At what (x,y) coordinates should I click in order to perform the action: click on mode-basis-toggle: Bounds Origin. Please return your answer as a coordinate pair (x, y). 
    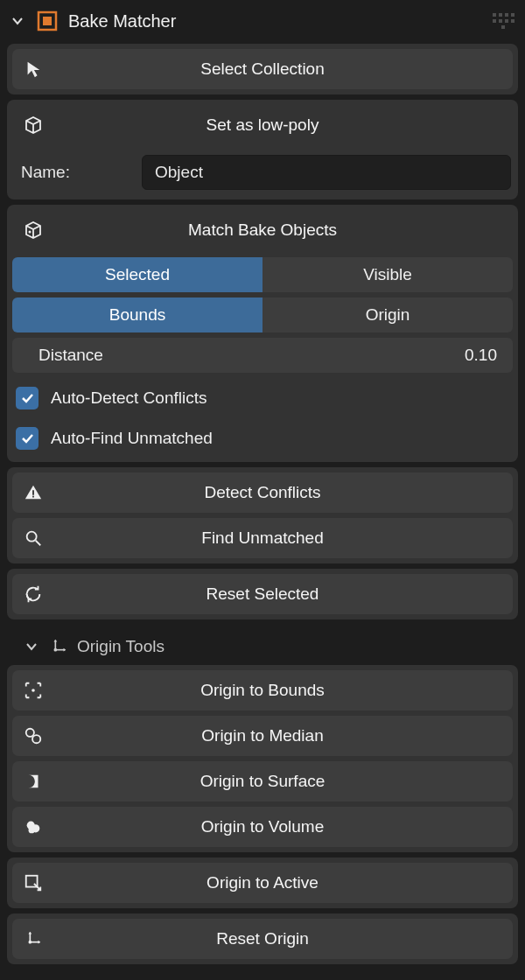
    Looking at the image, I should click on (262, 315).